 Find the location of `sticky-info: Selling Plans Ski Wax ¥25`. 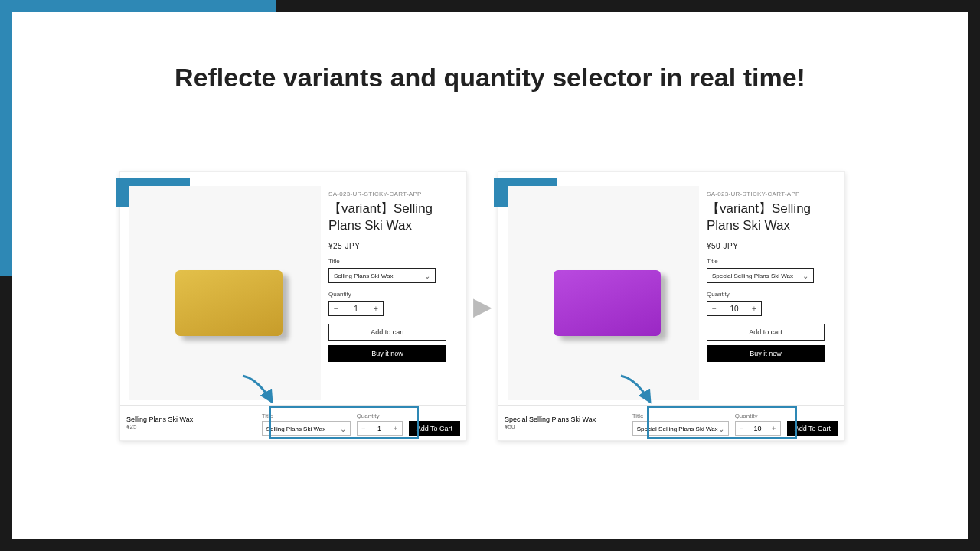

sticky-info: Selling Plans Ski Wax ¥25 is located at coordinates (159, 422).